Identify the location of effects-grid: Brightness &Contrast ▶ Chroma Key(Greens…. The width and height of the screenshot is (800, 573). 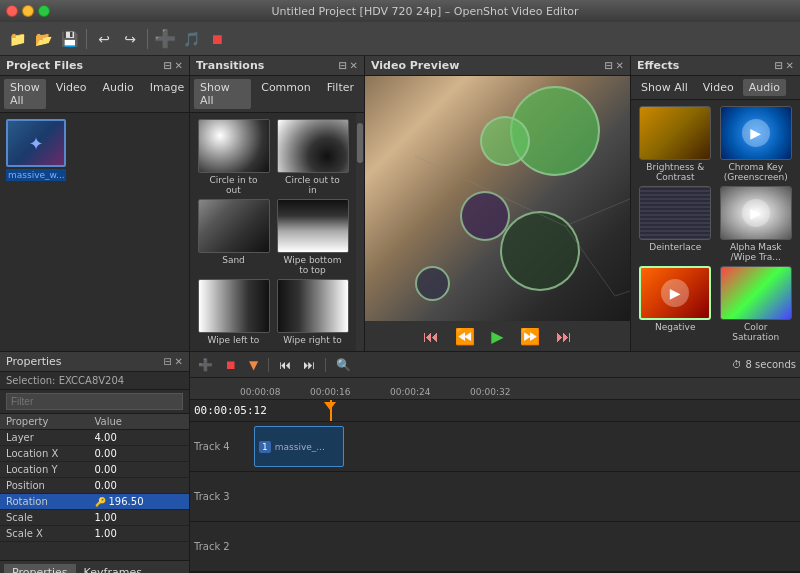
(716, 224).